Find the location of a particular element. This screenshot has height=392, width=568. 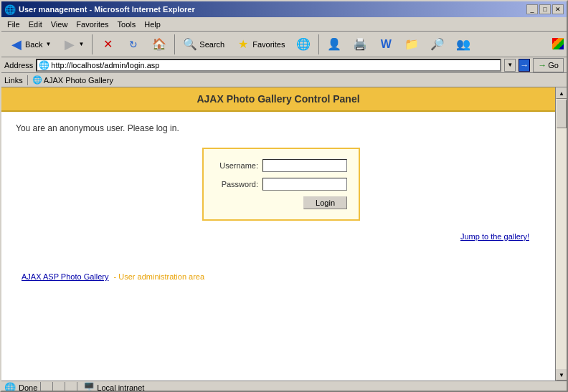

scroll-down-button: ▼ is located at coordinates (561, 375).